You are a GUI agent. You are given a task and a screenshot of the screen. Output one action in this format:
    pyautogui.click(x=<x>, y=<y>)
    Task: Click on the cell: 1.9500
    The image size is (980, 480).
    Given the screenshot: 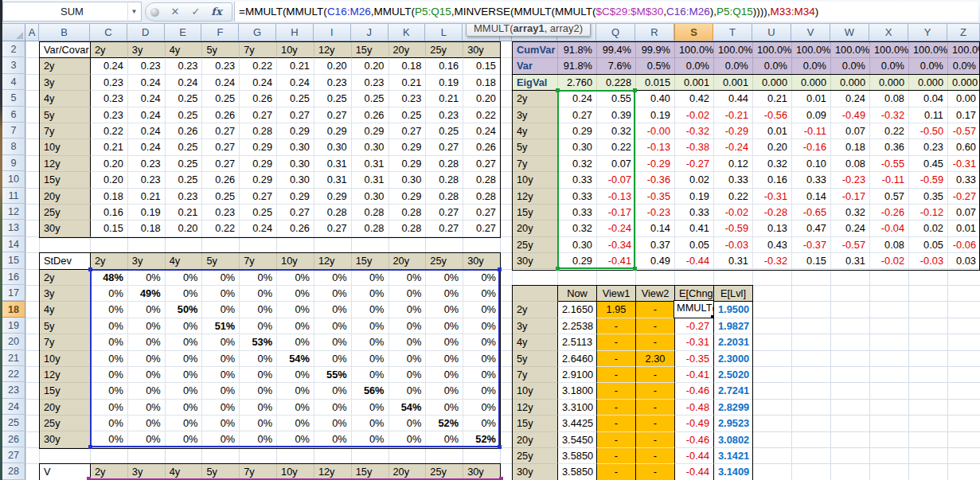 What is the action you would take?
    pyautogui.click(x=734, y=310)
    